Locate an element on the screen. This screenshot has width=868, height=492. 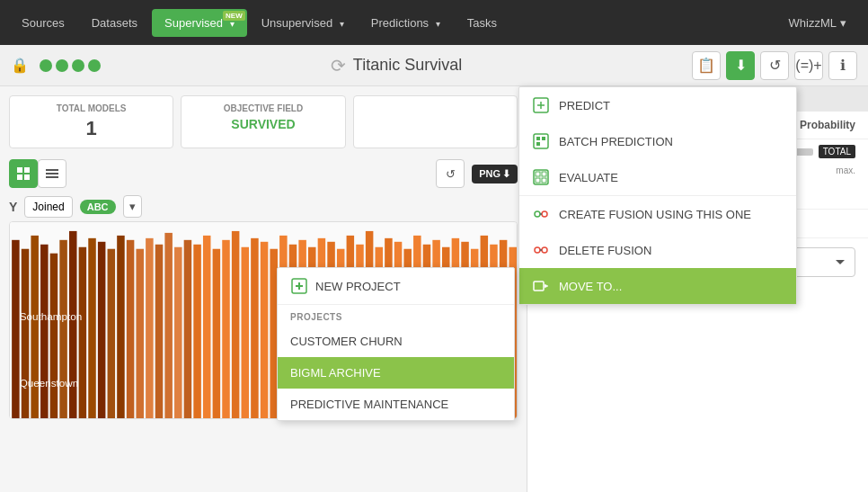
submenu-predictive-maintenance: PREDICTIVE MAINTENANCE is located at coordinates (395, 405).